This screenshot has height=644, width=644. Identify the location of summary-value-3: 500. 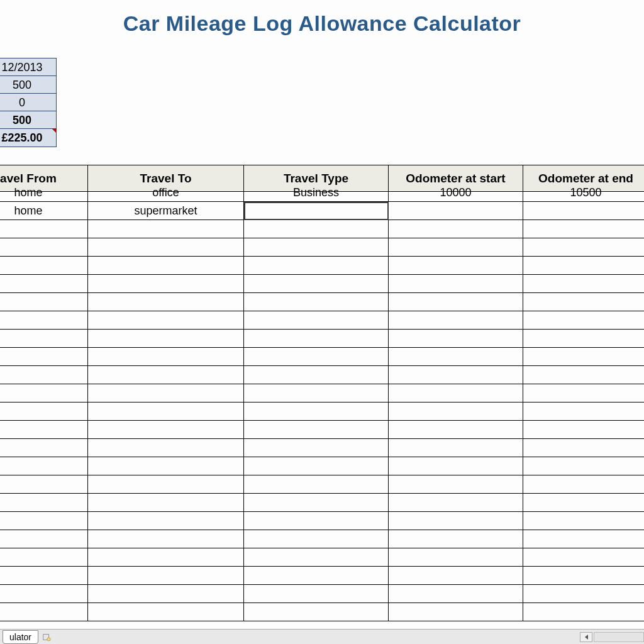
(28, 120).